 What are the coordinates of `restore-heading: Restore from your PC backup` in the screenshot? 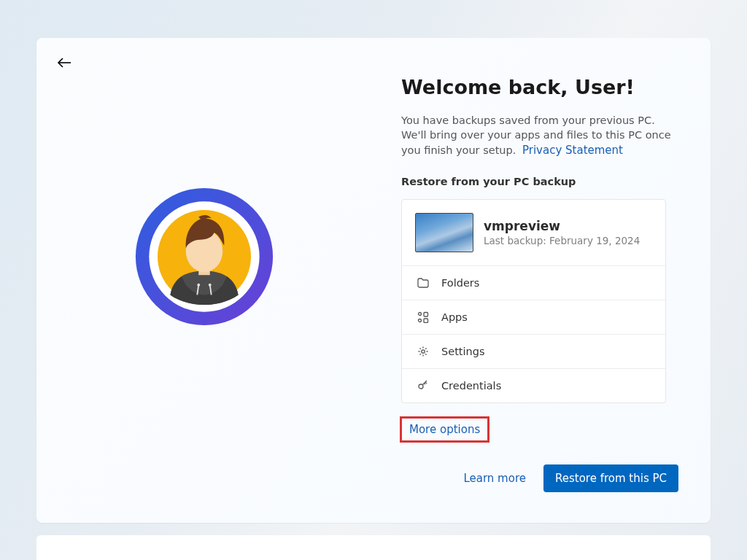 It's located at (540, 182).